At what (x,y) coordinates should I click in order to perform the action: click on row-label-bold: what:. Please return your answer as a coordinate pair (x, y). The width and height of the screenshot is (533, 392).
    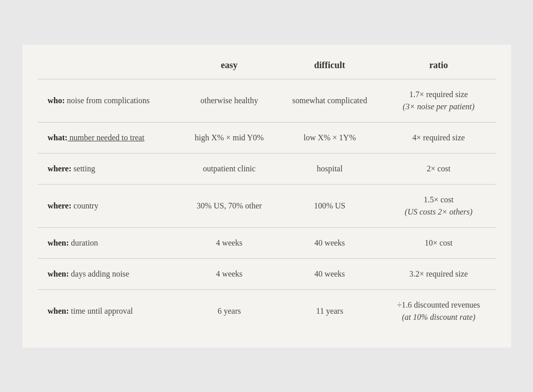
    Looking at the image, I should click on (58, 137).